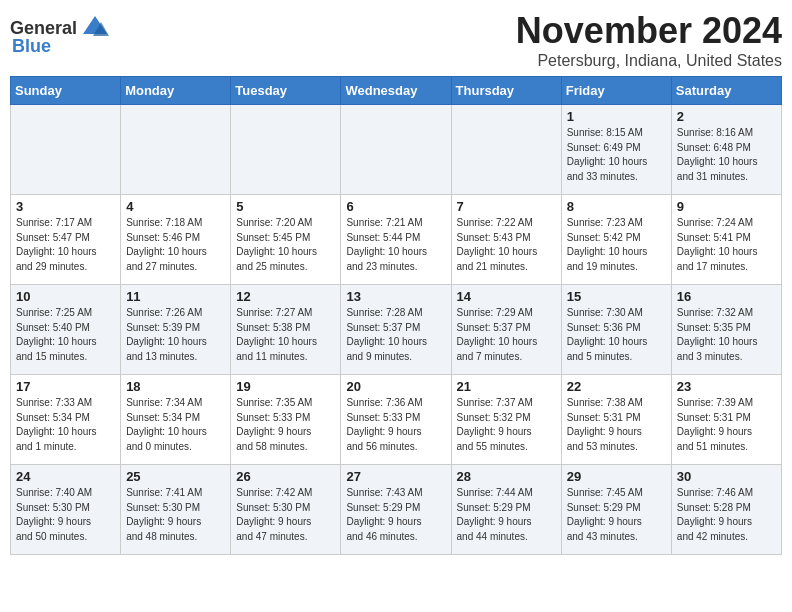 The width and height of the screenshot is (792, 612). Describe the element at coordinates (286, 330) in the screenshot. I see `calendar-cell: 12Sunrise: 7:27 AM Sunset: 5:38 PM Dayli…` at that location.